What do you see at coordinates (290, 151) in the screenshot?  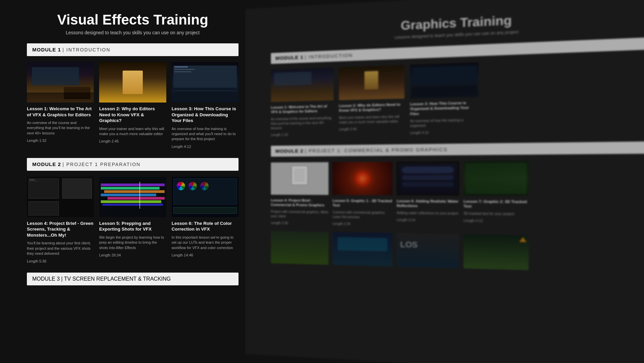 I see `right-module-2-number: MODULE 2` at bounding box center [290, 151].